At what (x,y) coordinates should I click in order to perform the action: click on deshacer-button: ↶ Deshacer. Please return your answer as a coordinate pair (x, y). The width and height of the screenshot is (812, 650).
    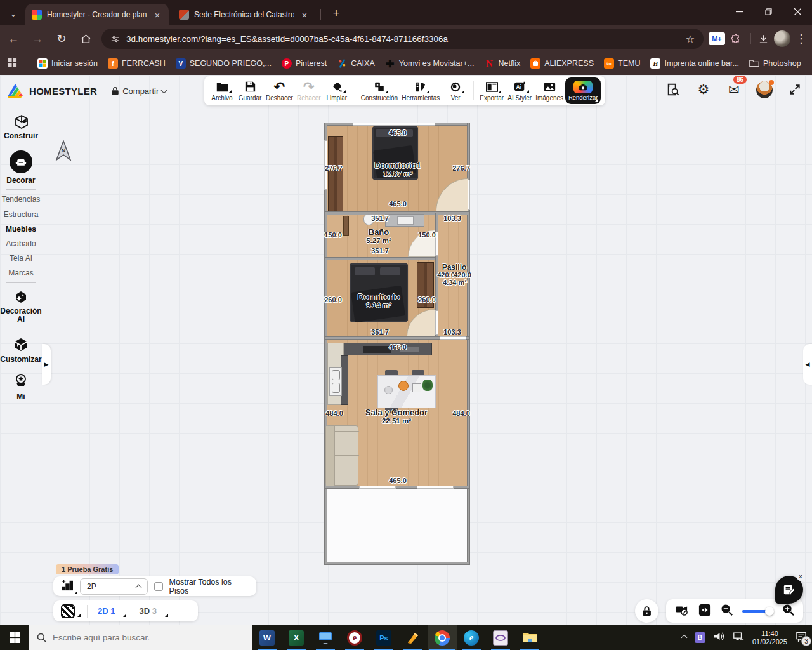
    Looking at the image, I should click on (279, 91).